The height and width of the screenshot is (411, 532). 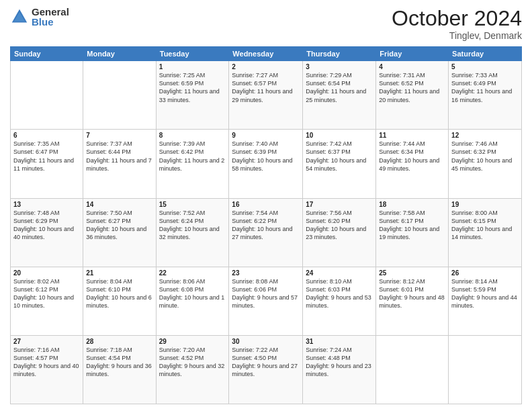 What do you see at coordinates (120, 156) in the screenshot?
I see `cell-info: Sunrise: 7:37 AMSunset: 6:44 PMDaylight:…` at bounding box center [120, 156].